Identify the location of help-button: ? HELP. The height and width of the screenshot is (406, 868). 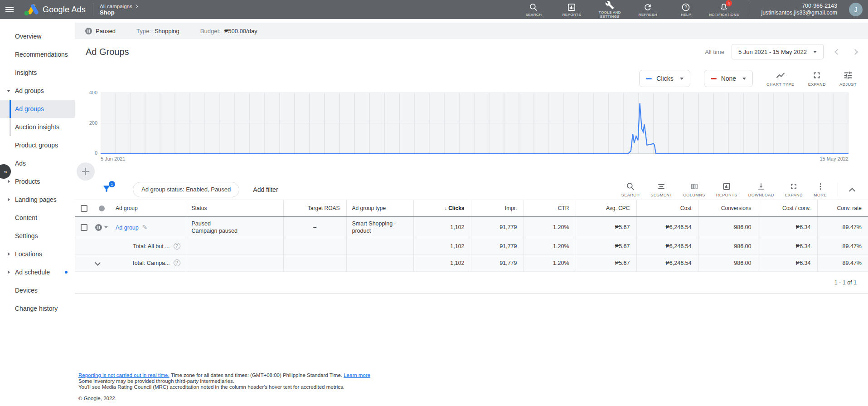
(686, 10).